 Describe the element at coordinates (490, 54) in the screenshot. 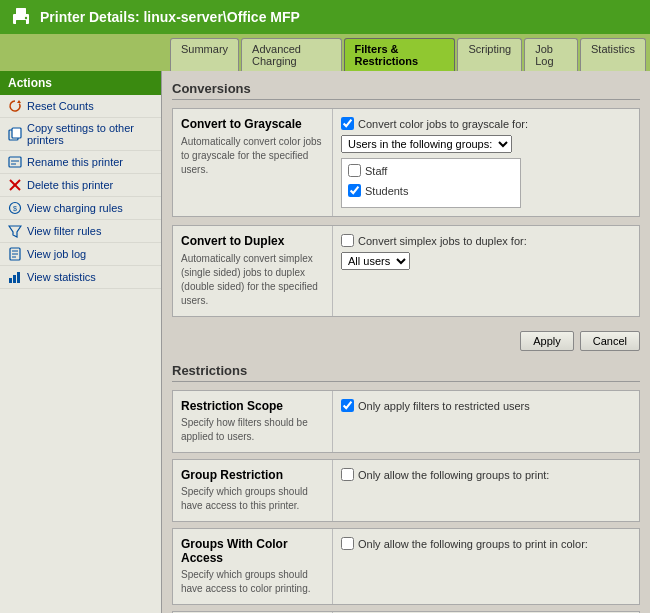

I see `tab-scripting: Scripting` at that location.